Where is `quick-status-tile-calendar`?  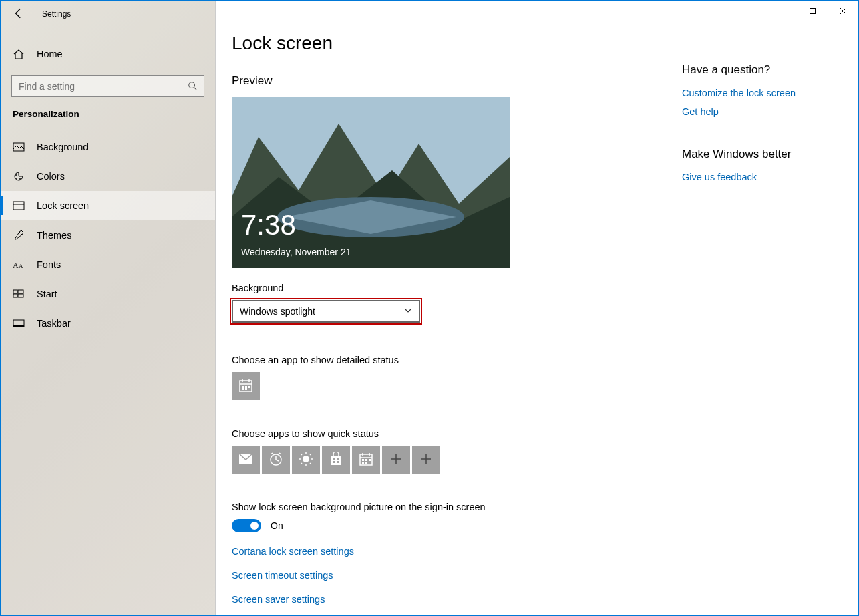 quick-status-tile-calendar is located at coordinates (366, 460).